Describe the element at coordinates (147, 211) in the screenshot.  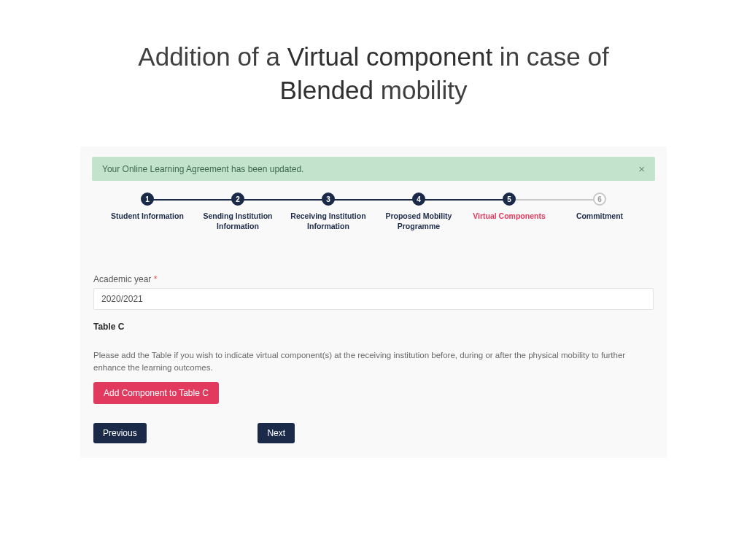
I see `step-1: 1 Student Information` at that location.